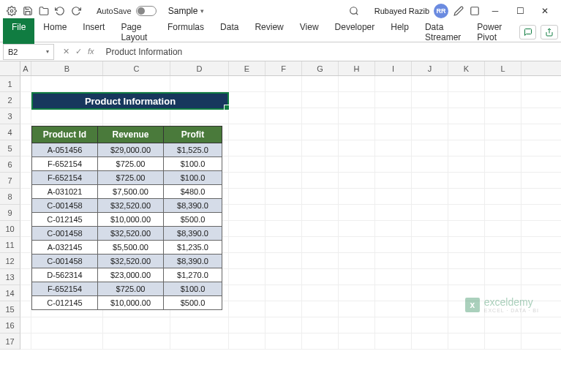 This screenshot has width=561, height=392. Describe the element at coordinates (193, 275) in the screenshot. I see `table-cell: $1,270.0` at that location.